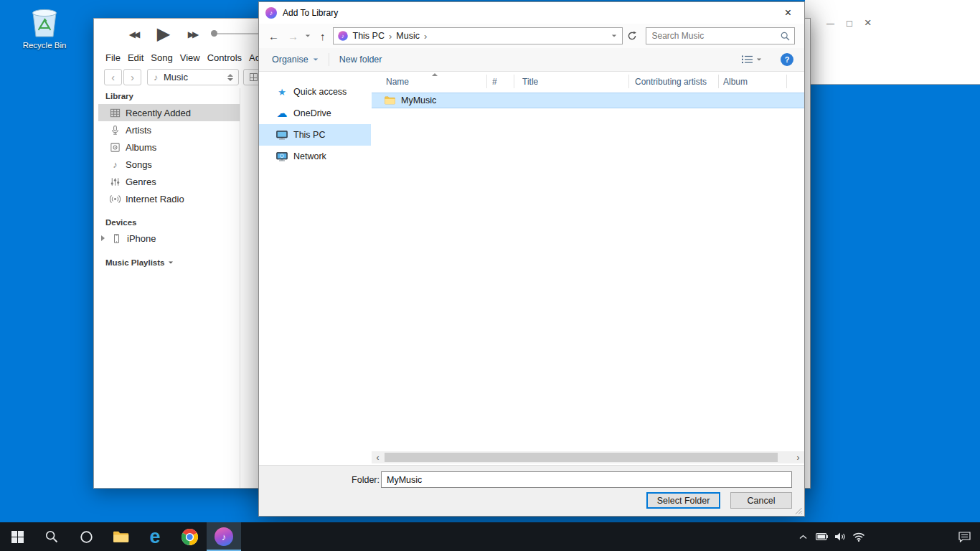  I want to click on column-header-name: Name, so click(397, 82).